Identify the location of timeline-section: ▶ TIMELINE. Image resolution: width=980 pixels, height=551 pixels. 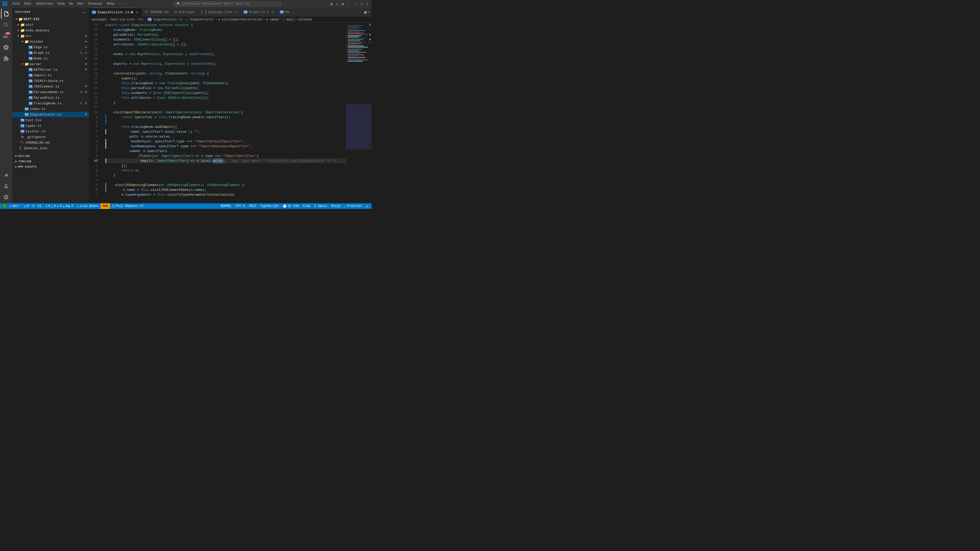
(50, 161).